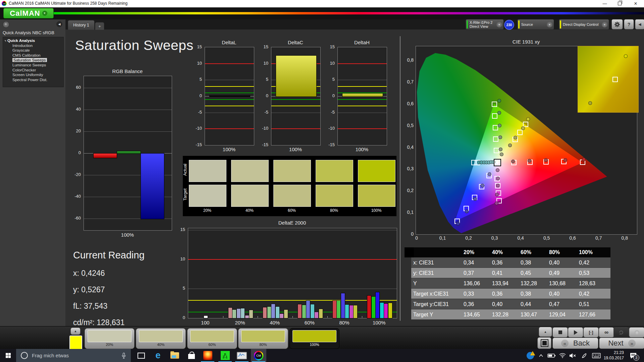 The height and width of the screenshot is (362, 644). What do you see at coordinates (479, 26) in the screenshot?
I see `meter-mode: Direct View` at bounding box center [479, 26].